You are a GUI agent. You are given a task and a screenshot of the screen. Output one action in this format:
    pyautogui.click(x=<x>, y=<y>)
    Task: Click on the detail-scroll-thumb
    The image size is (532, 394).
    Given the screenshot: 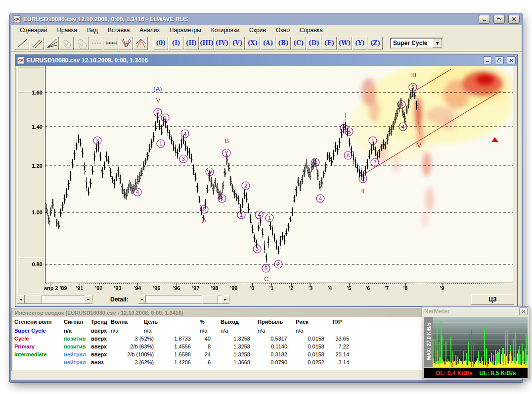 What is the action you would take?
    pyautogui.click(x=210, y=299)
    